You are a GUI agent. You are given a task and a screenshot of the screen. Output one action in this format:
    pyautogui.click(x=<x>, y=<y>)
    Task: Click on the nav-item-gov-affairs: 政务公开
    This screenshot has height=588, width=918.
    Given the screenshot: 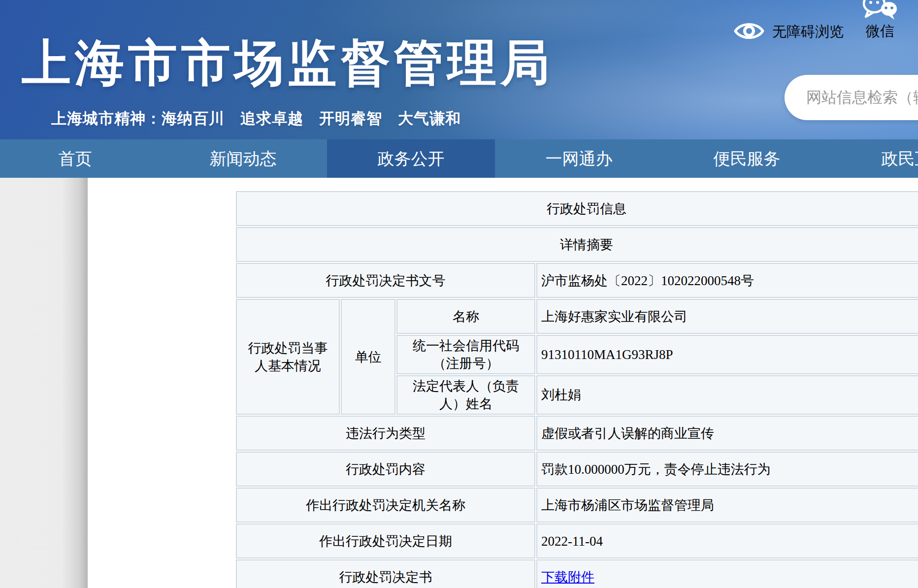 What is the action you would take?
    pyautogui.click(x=411, y=159)
    